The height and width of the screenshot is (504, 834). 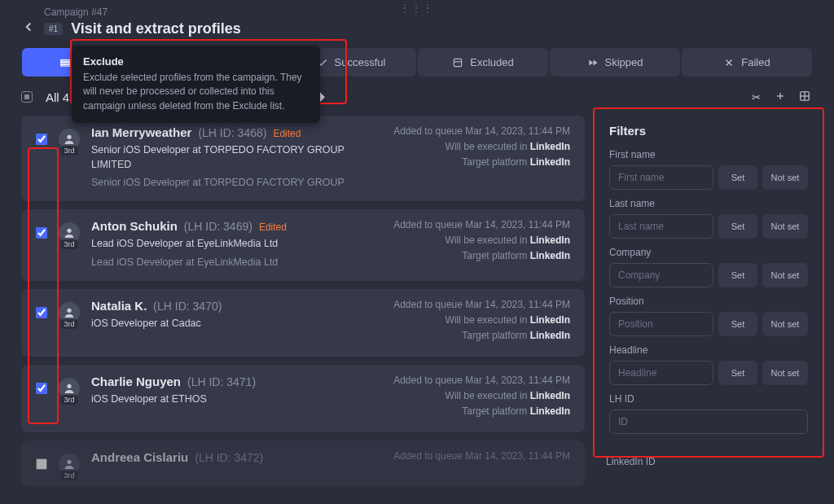 I want to click on profile-lhid: (LH ID: 3471), so click(x=222, y=382).